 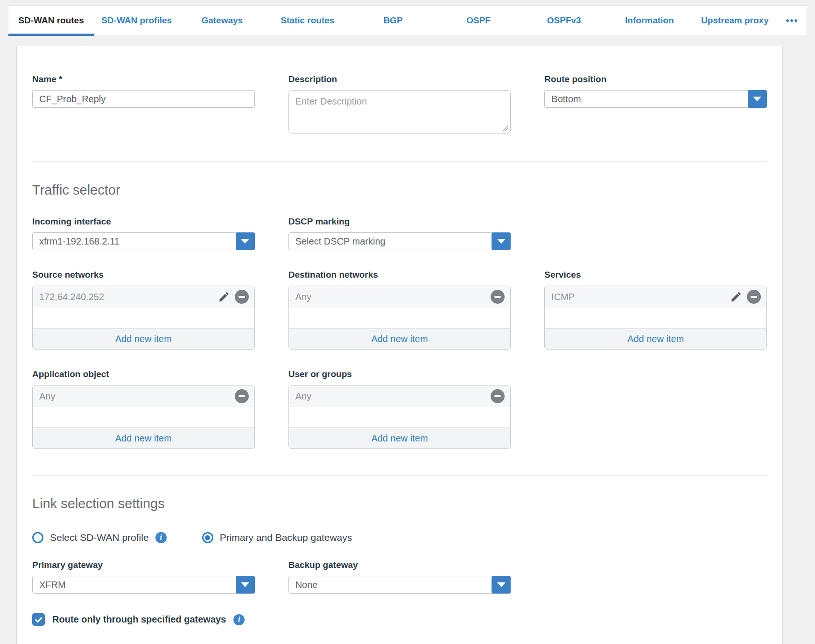 I want to click on tab-bar: SD-WAN routes SD-WAN profiles Gateways S…, so click(x=408, y=21).